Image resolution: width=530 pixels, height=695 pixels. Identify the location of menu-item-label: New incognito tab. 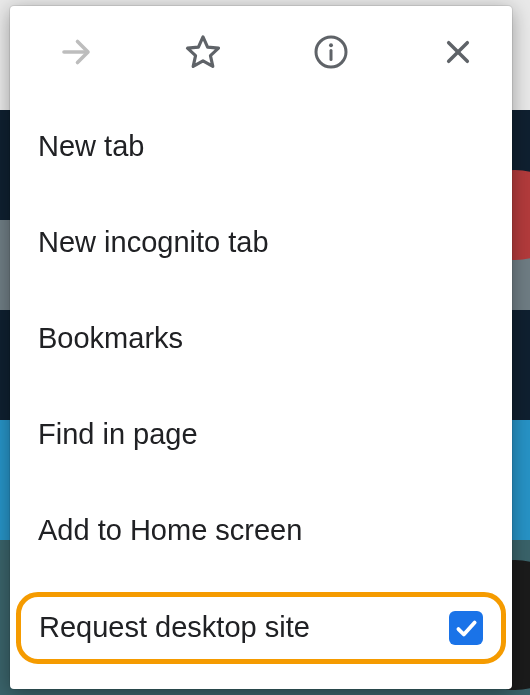
(154, 242).